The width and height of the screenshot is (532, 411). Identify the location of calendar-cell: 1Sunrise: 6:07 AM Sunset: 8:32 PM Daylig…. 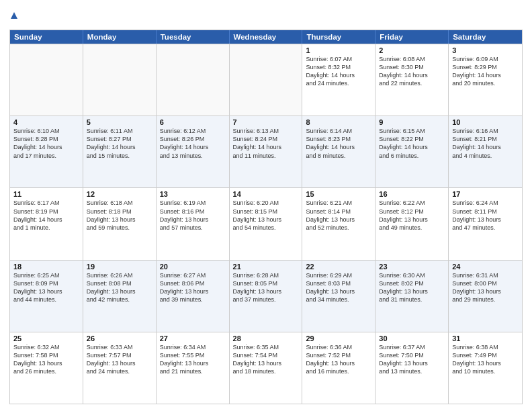
(339, 80).